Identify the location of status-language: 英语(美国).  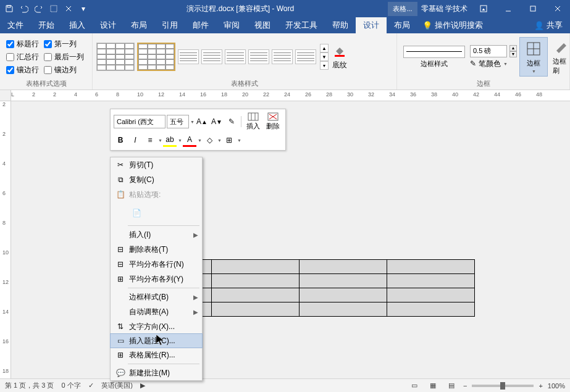
(117, 385).